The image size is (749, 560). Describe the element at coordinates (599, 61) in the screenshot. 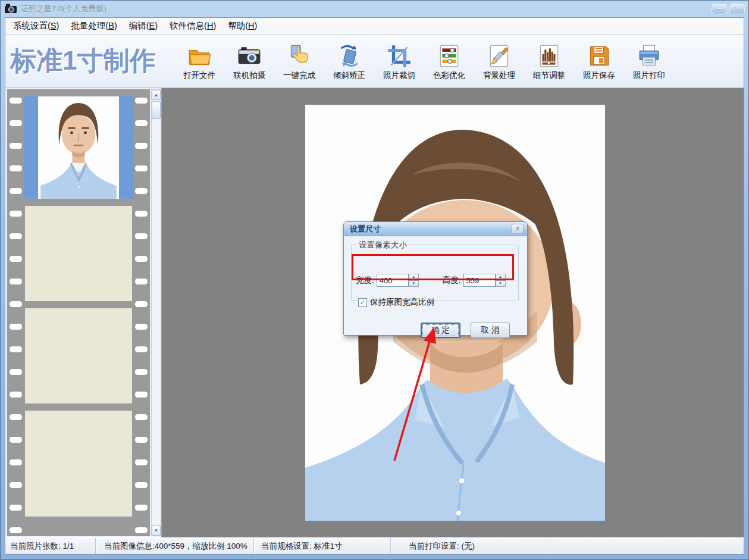

I see `photo-save-button: 照片保存` at that location.